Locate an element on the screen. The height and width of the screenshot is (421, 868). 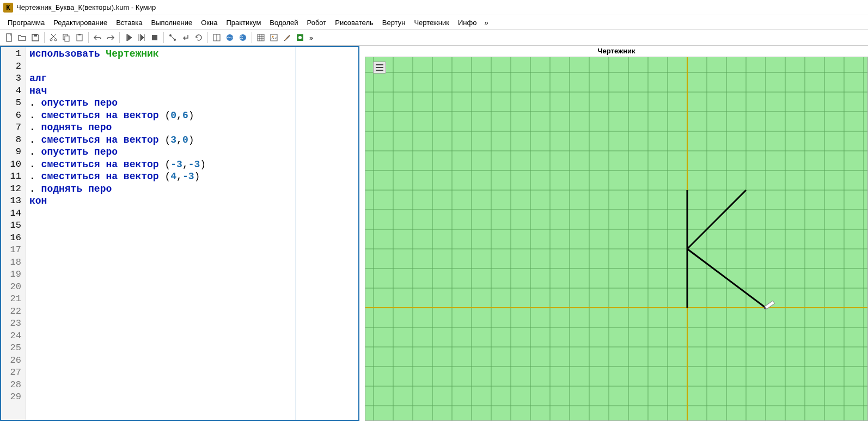
turtle-icon is located at coordinates (300, 38).